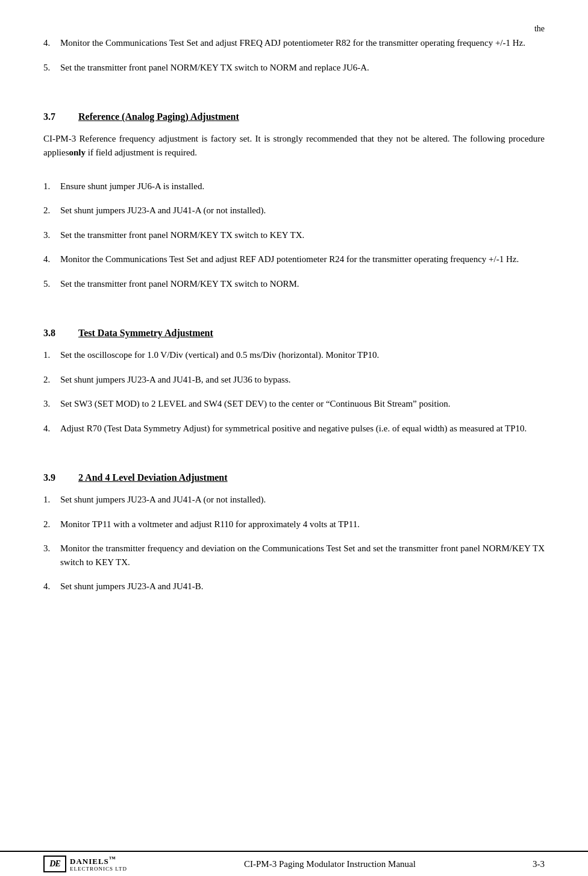  I want to click on para-bold: only, so click(78, 152).